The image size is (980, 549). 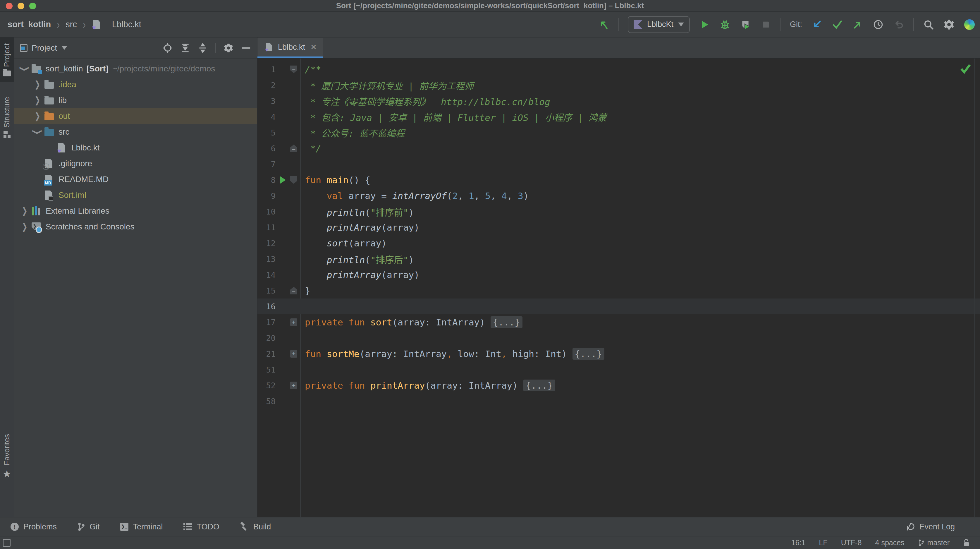 I want to click on line-separator: LF, so click(x=823, y=543).